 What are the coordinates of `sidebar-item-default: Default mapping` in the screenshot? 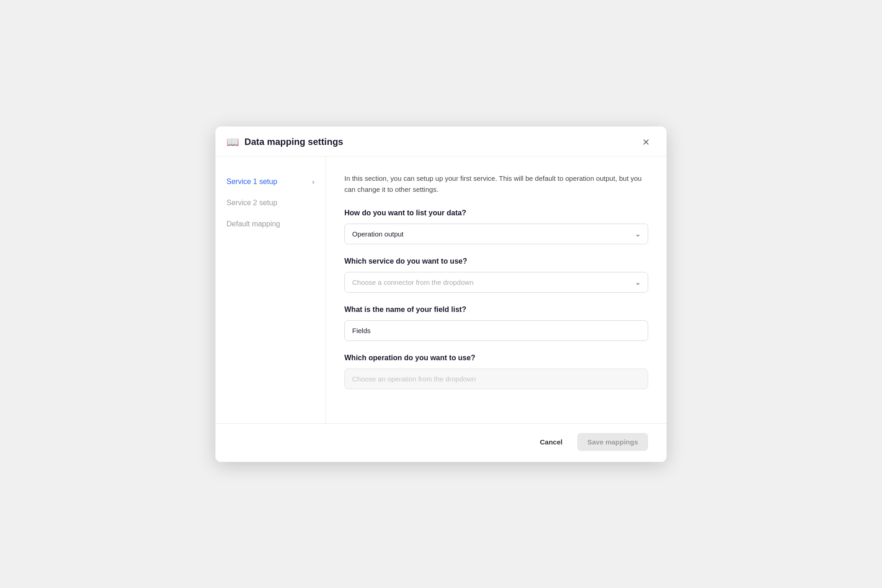 It's located at (271, 224).